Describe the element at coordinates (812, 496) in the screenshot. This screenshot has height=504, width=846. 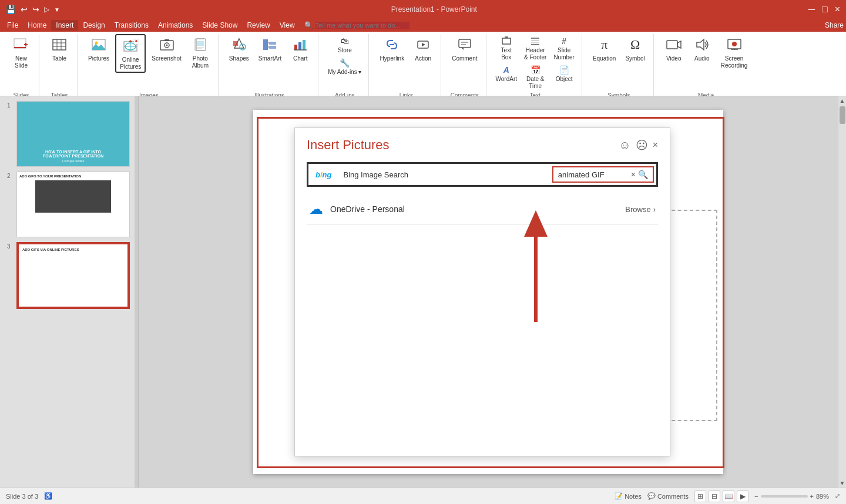
I see `zoom-in-btn: +` at that location.